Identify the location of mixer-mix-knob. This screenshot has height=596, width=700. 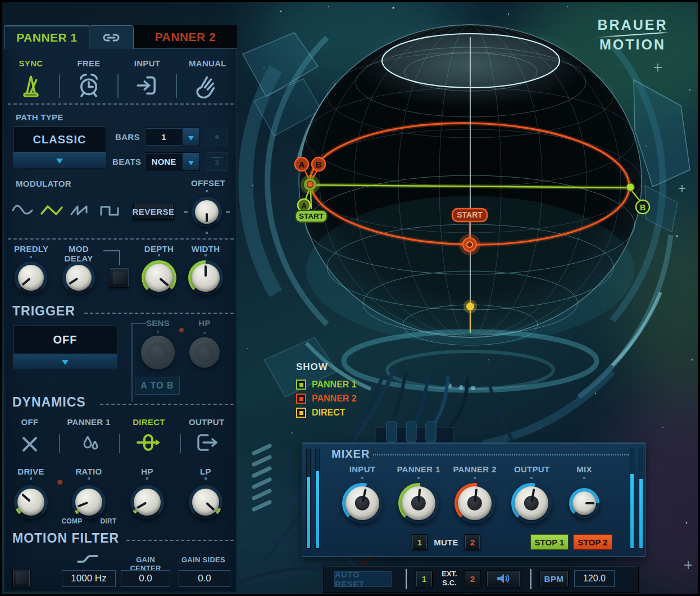
(584, 503).